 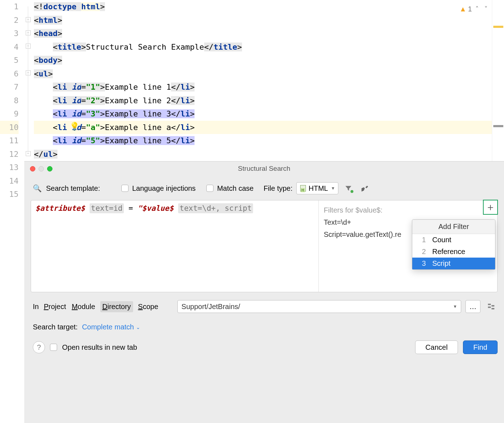 I want to click on line-number-gutter: 123 456 789 1011 121314 15, so click(x=12, y=82).